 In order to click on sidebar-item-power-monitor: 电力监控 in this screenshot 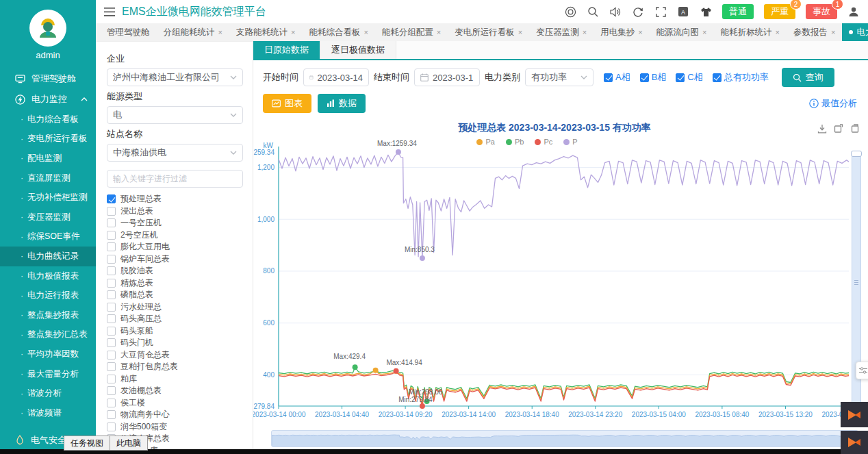, I will do `click(48, 99)`.